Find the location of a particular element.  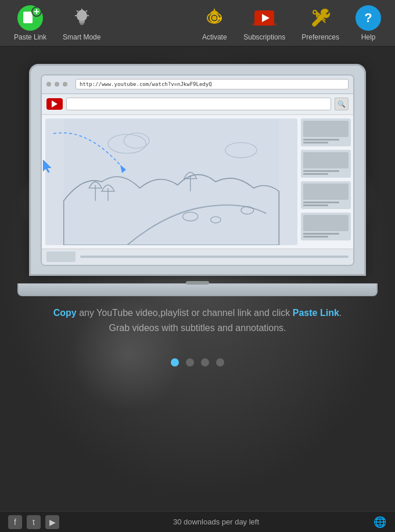

footer-facebook-icon: f is located at coordinates (15, 522).